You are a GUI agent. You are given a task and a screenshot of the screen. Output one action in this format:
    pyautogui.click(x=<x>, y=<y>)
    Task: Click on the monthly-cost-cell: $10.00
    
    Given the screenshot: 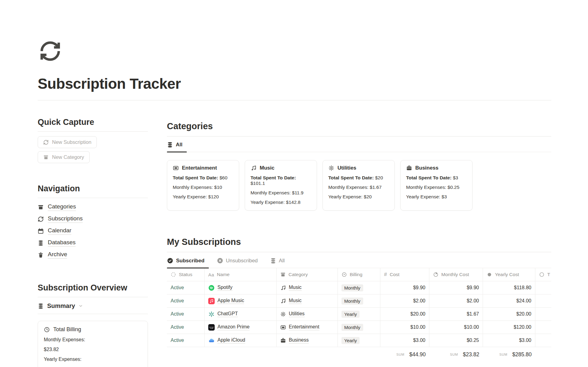 What is the action you would take?
    pyautogui.click(x=456, y=328)
    